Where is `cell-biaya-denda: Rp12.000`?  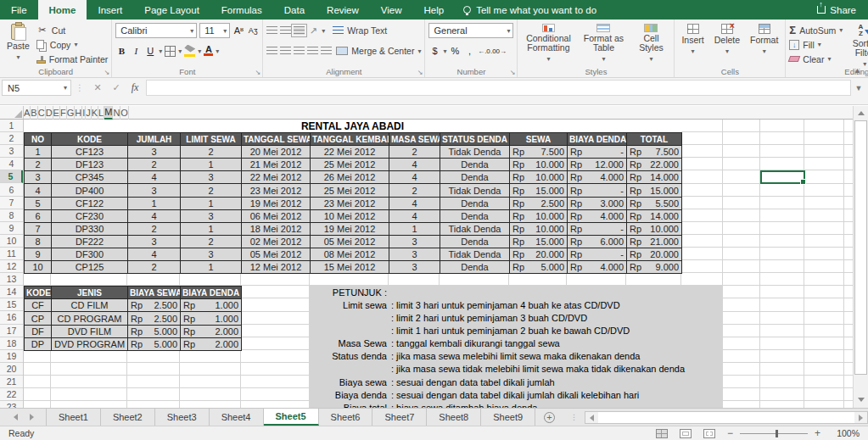
cell-biaya-denda: Rp12.000 is located at coordinates (597, 164).